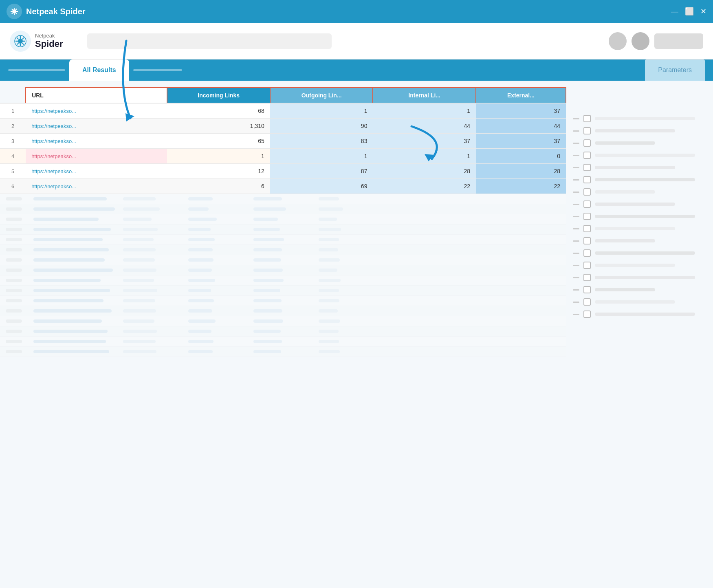  Describe the element at coordinates (283, 111) in the screenshot. I see `table-row: 1https://netpeakso...681137` at that location.